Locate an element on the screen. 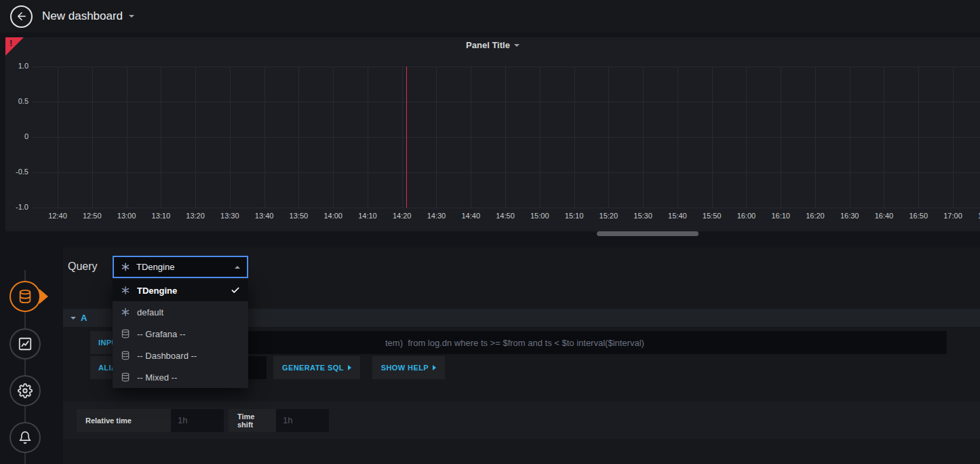  datasource-option-dashboard: -- Dashboard -- is located at coordinates (180, 355).